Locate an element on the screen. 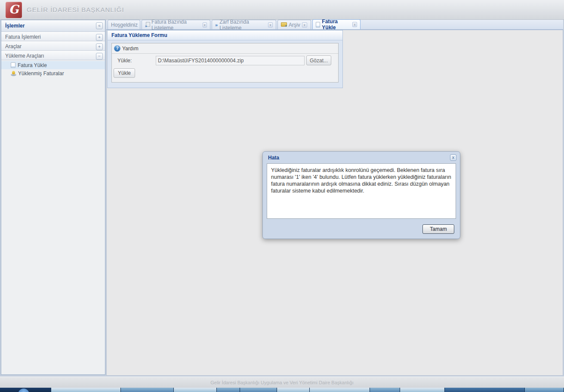 The image size is (564, 392). tab-arsiv: » Arşiv x is located at coordinates (294, 24).